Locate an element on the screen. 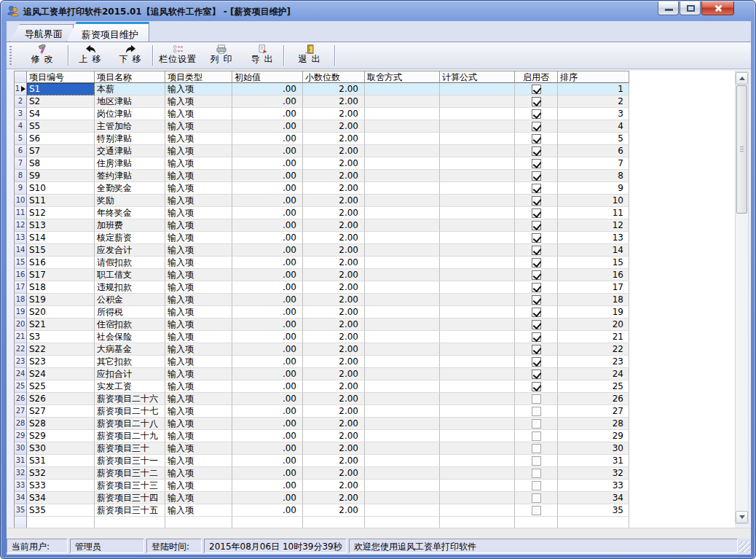 The width and height of the screenshot is (756, 559). cell-name: 本薪 is located at coordinates (130, 89).